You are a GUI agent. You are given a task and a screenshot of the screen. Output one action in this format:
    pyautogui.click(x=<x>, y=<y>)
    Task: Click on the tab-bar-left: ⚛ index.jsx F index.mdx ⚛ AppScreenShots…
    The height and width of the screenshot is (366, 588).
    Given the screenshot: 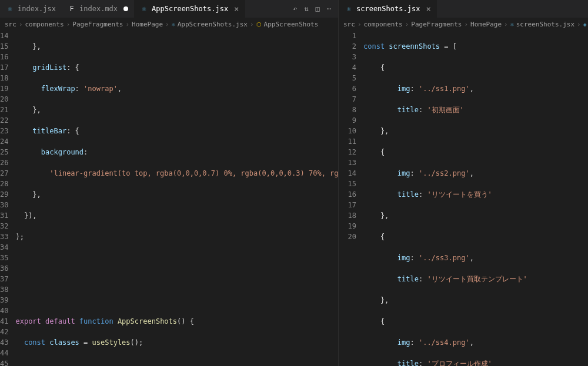 What is the action you would take?
    pyautogui.click(x=169, y=9)
    